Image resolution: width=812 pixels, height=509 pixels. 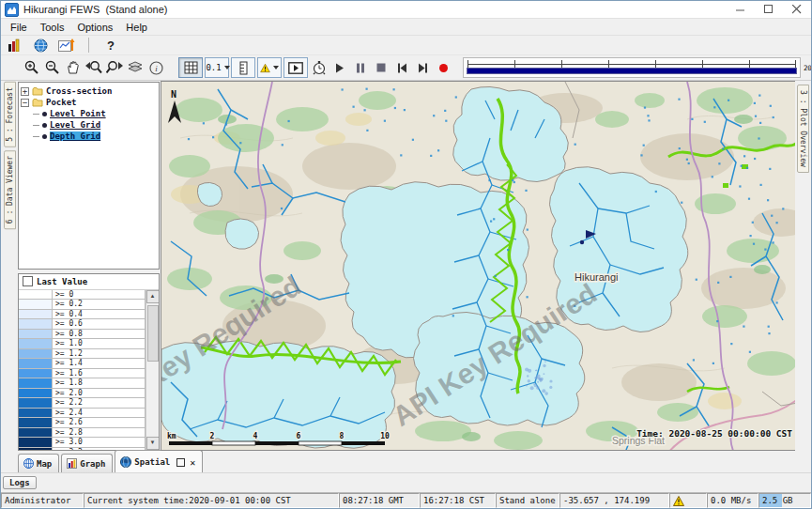 I want to click on map-time-label: Time: 2020-08-25 00:00:00 CST, so click(x=714, y=434).